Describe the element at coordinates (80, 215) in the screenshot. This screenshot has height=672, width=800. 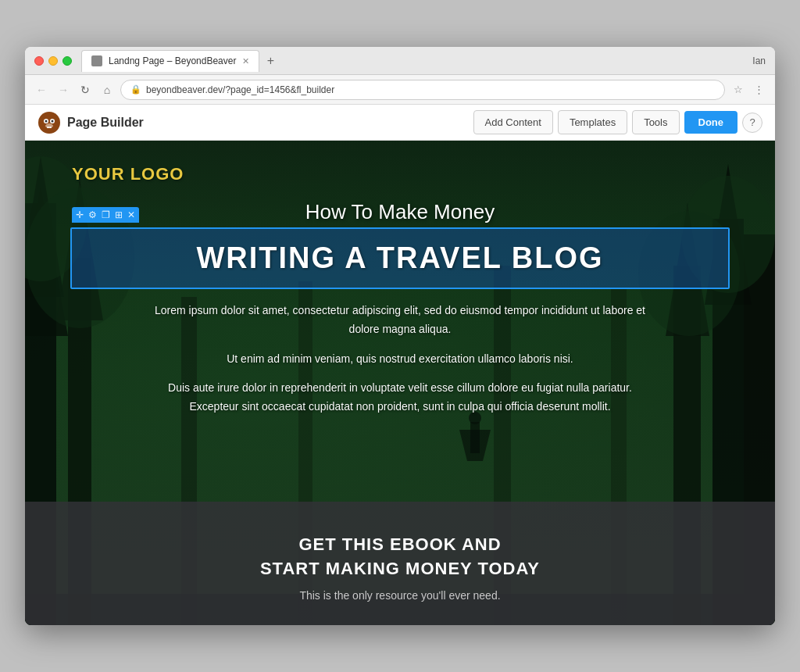
I see `move-icon: ✛` at that location.